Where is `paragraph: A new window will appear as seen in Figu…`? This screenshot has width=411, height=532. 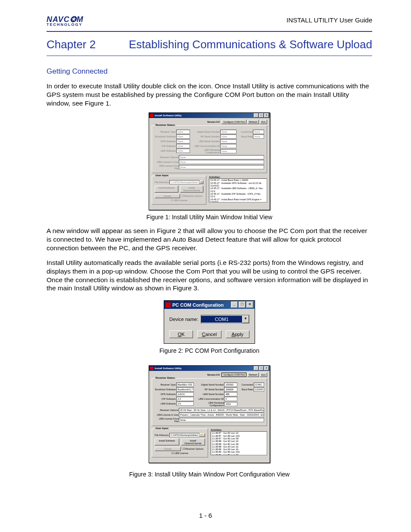 paragraph: A new window will appear as seen in Figu… is located at coordinates (209, 240).